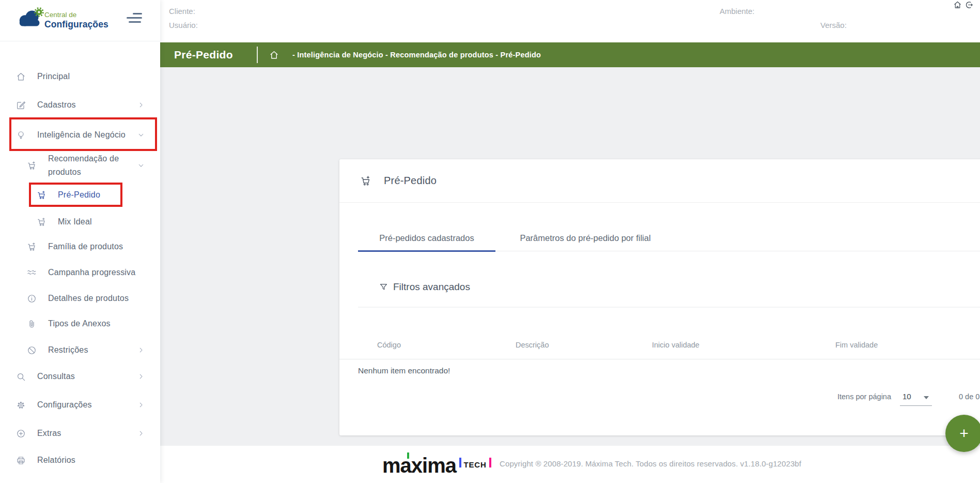 This screenshot has width=980, height=483. I want to click on plus-icon: +, so click(964, 433).